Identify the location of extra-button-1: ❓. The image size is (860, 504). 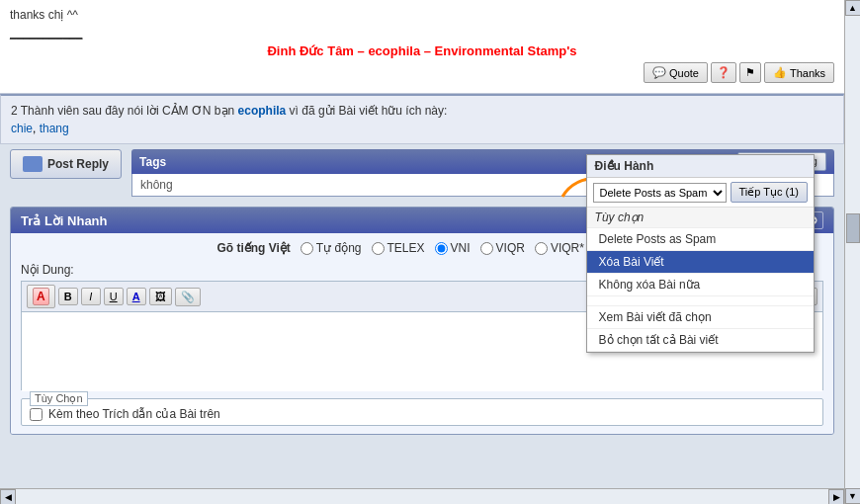
(724, 73).